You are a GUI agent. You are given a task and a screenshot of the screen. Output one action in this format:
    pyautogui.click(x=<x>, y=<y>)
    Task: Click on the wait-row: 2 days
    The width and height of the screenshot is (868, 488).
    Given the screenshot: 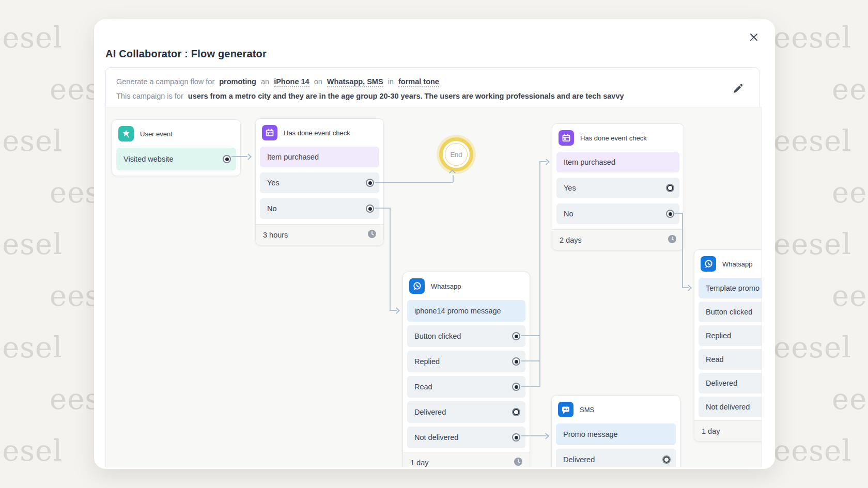 What is the action you would take?
    pyautogui.click(x=618, y=240)
    